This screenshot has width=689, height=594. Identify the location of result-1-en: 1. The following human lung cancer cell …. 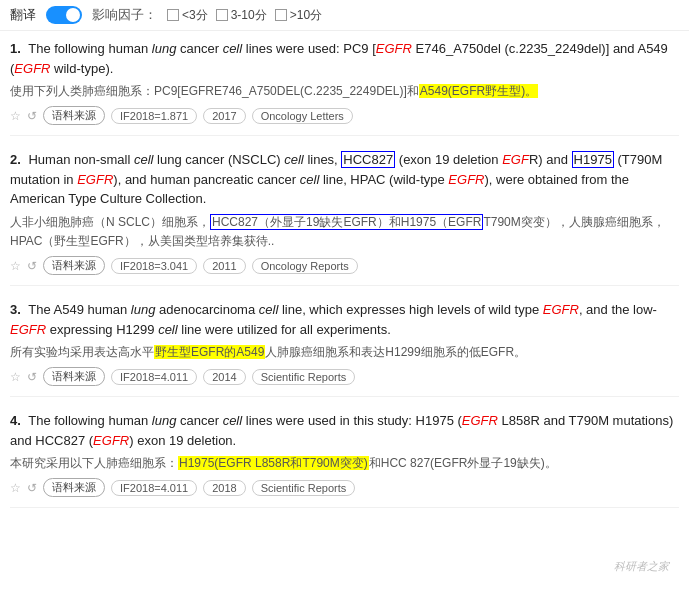
(344, 58).